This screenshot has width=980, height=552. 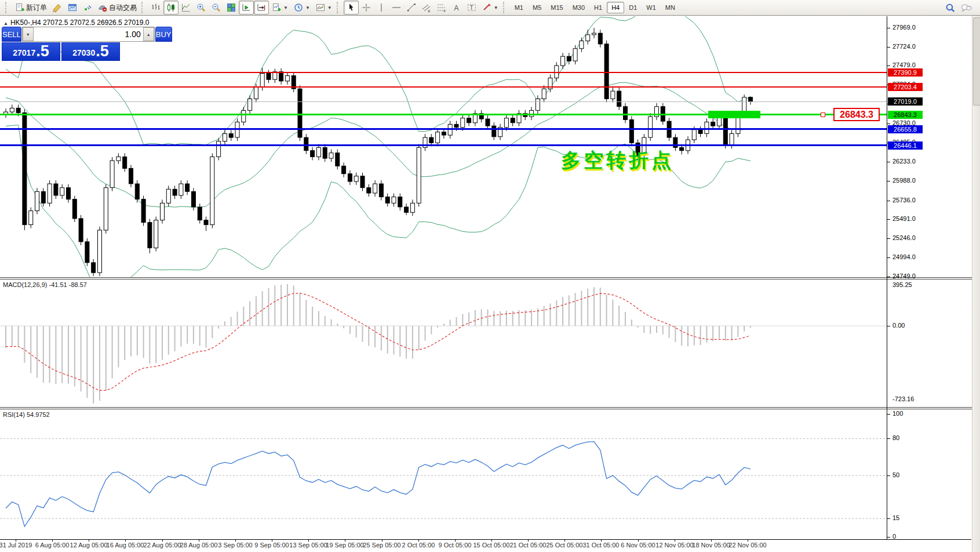 I want to click on time-axis-label: 31 Jul 2019, so click(x=16, y=545).